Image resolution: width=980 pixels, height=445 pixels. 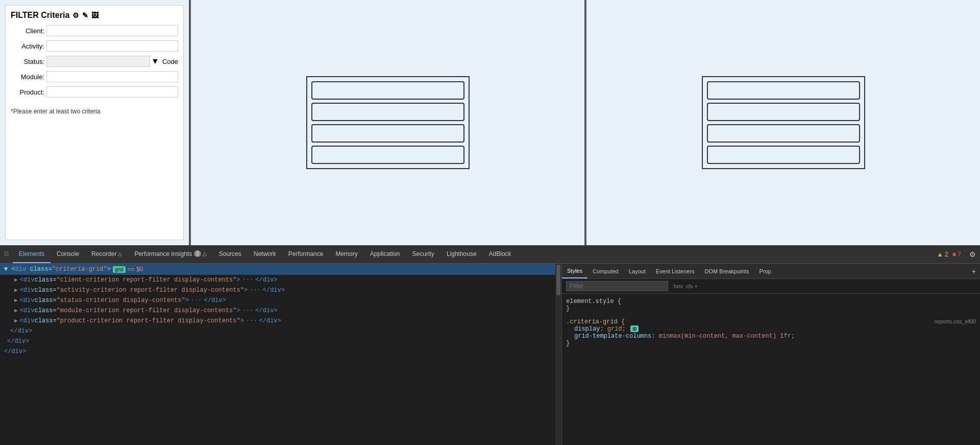 What do you see at coordinates (771, 309) in the screenshot?
I see `element-style-close: }` at bounding box center [771, 309].